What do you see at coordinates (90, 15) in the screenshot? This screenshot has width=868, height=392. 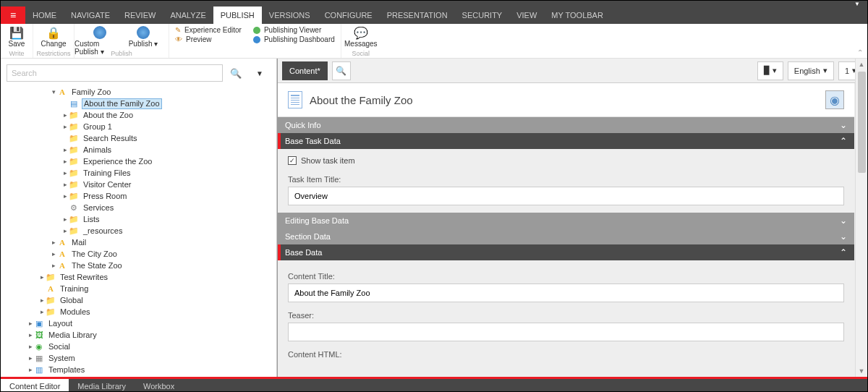 I see `menu-navigate: NAVIGATE` at bounding box center [90, 15].